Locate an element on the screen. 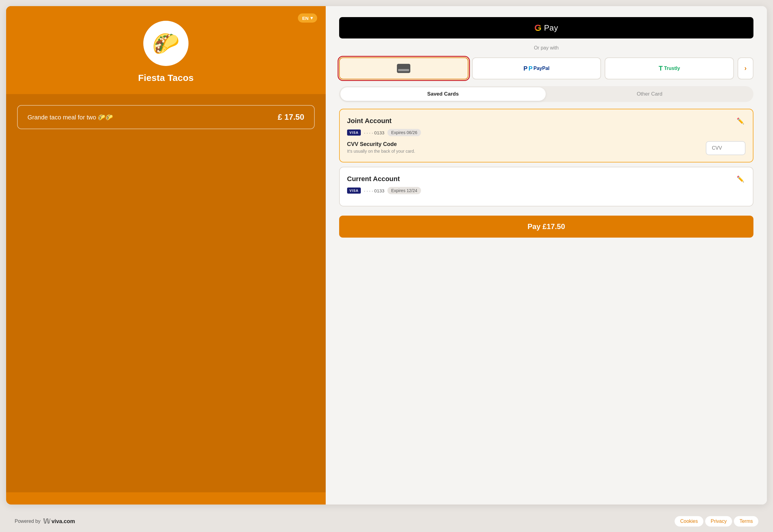 The image size is (773, 532). joint-card-number: · · · · 0133 is located at coordinates (374, 133).